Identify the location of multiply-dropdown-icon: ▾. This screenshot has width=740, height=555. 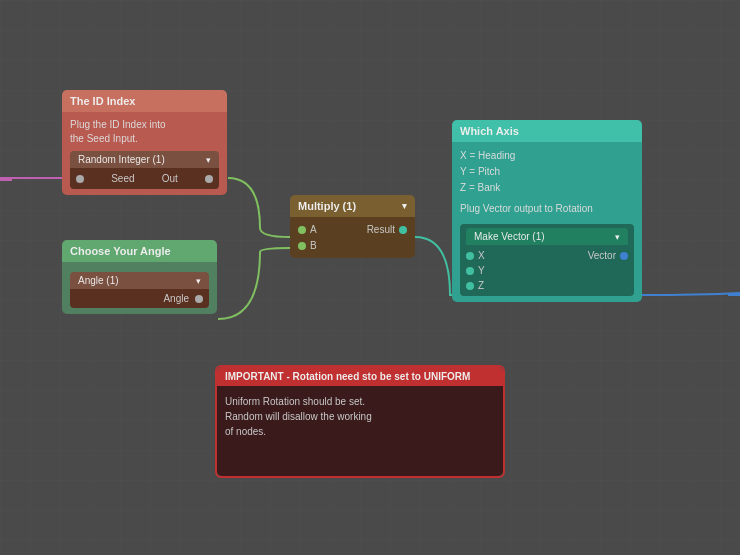
(404, 206).